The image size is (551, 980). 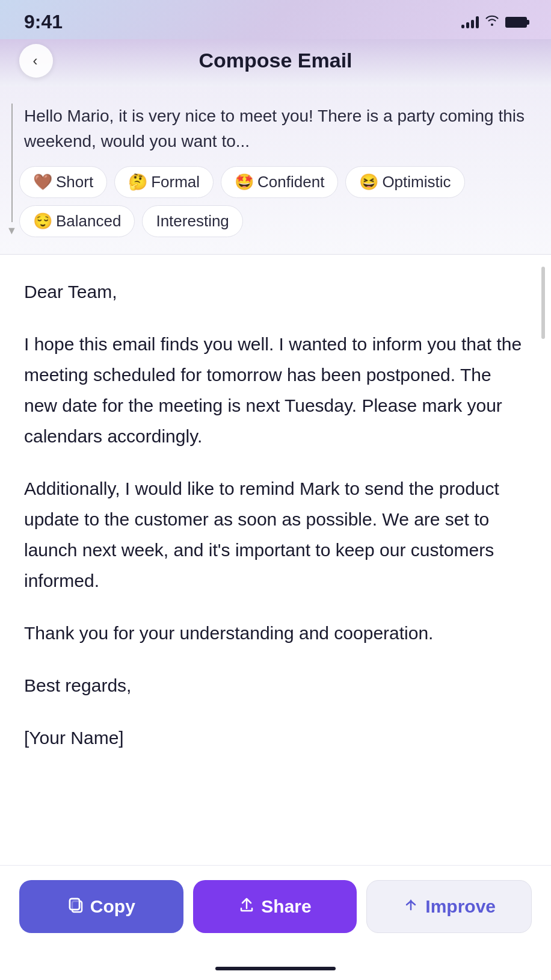 I want to click on tag-formal: 🤔 Formal, so click(x=164, y=182).